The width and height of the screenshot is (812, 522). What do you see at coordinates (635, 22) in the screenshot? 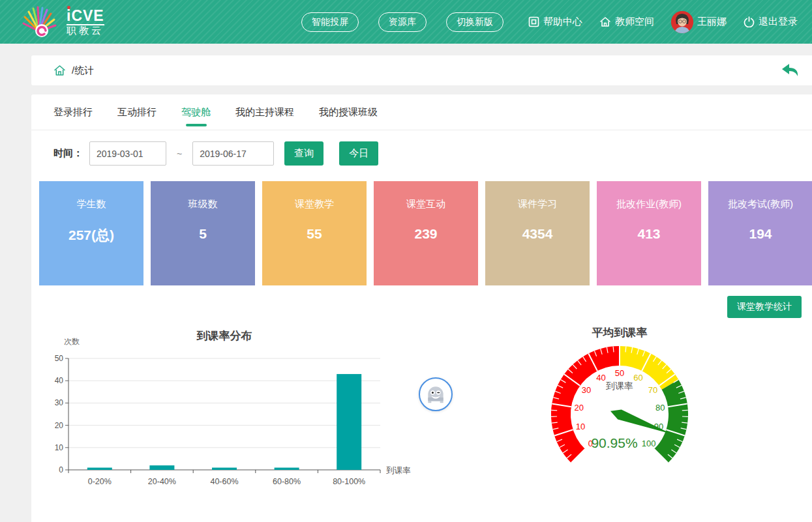
I see `teacher-space-label: 教师空间` at bounding box center [635, 22].